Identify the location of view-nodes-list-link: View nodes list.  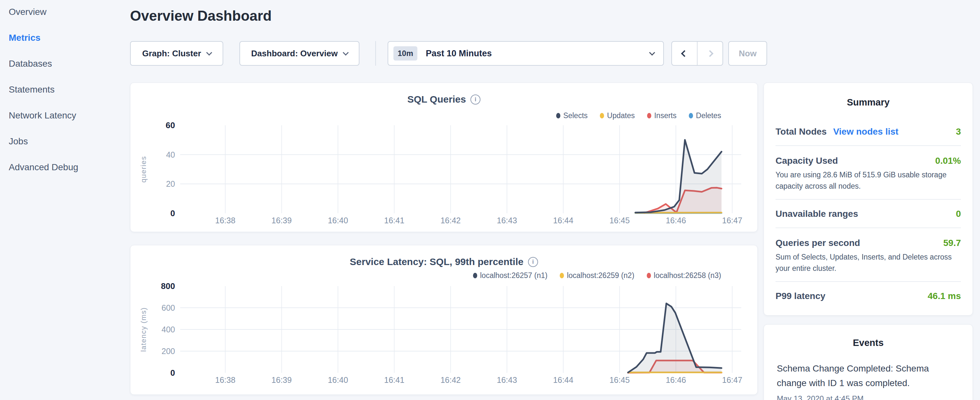
(866, 132).